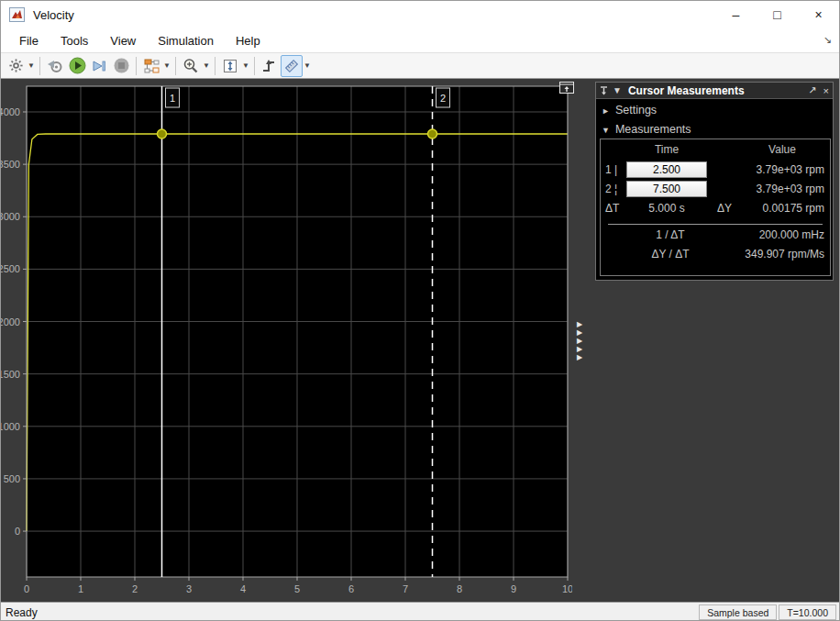 Image resolution: width=840 pixels, height=621 pixels. What do you see at coordinates (27, 589) in the screenshot?
I see `x-tick-label: 0` at bounding box center [27, 589].